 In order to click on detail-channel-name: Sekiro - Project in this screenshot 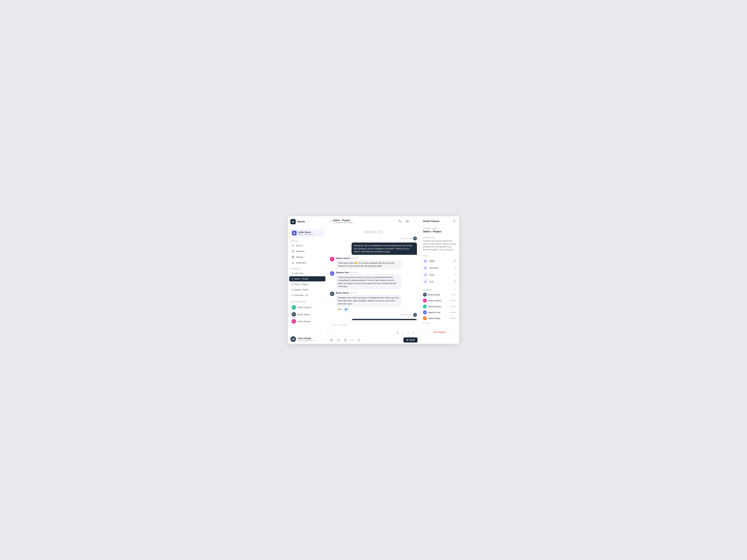, I will do `click(440, 232)`.